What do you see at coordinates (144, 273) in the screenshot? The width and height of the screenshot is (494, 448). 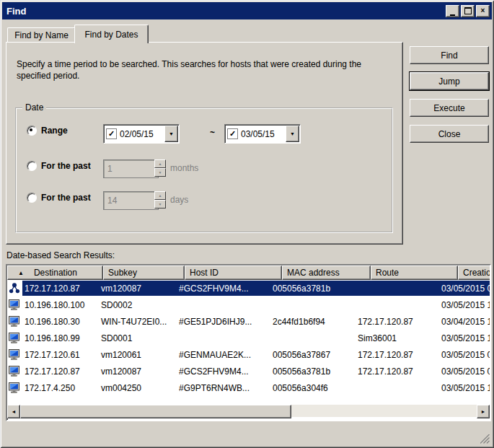 I see `column-header-subkey: Subkey` at bounding box center [144, 273].